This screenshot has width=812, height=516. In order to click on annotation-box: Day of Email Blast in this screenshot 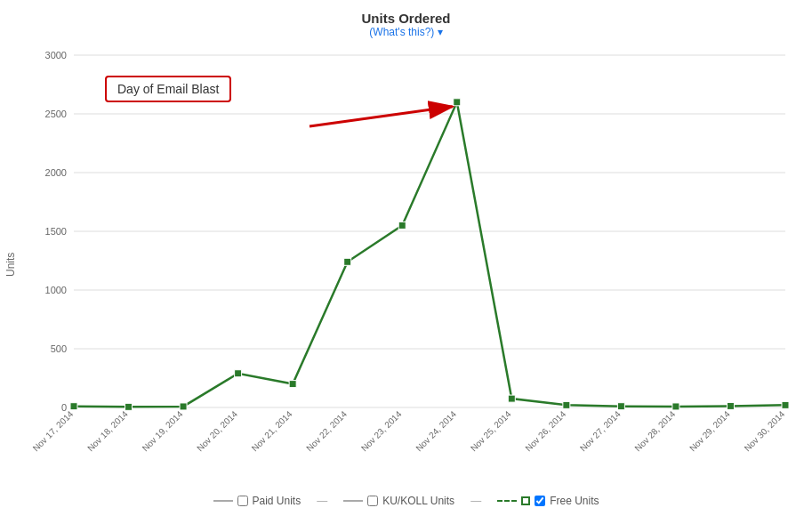, I will do `click(168, 89)`.